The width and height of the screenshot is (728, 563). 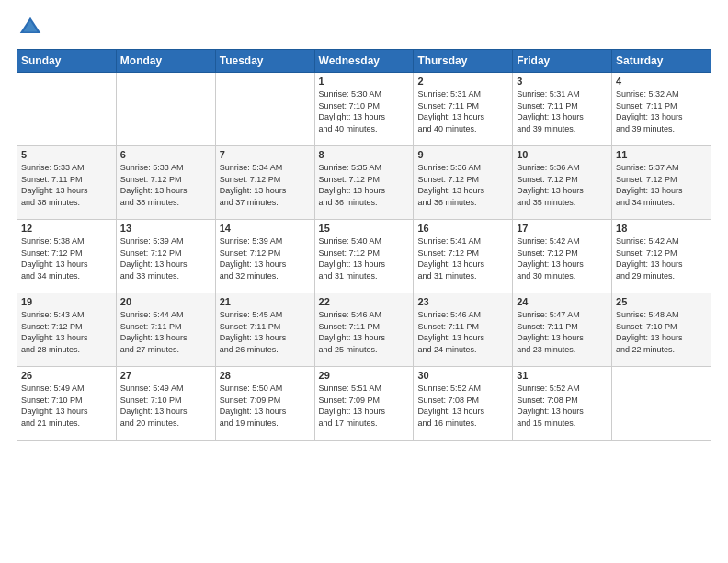 I want to click on day-cell: 15Sunrise: 5:40 AMSunset: 7:12 PMDayligh…, so click(x=364, y=257).